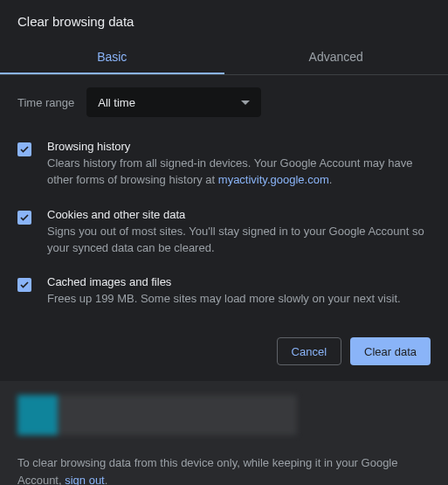 This screenshot has height=485, width=448. What do you see at coordinates (239, 292) in the screenshot?
I see `option-body: Cached images and files Frees up 199 MB.…` at bounding box center [239, 292].